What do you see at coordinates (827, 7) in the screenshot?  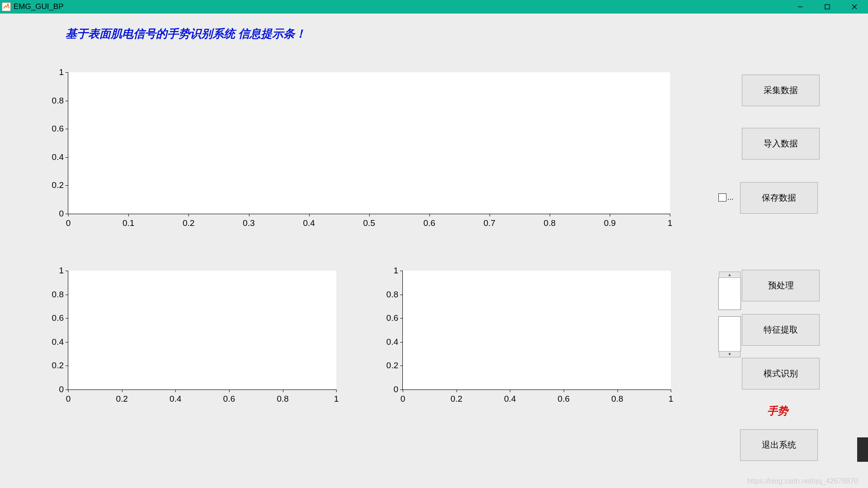 I see `window-controls` at bounding box center [827, 7].